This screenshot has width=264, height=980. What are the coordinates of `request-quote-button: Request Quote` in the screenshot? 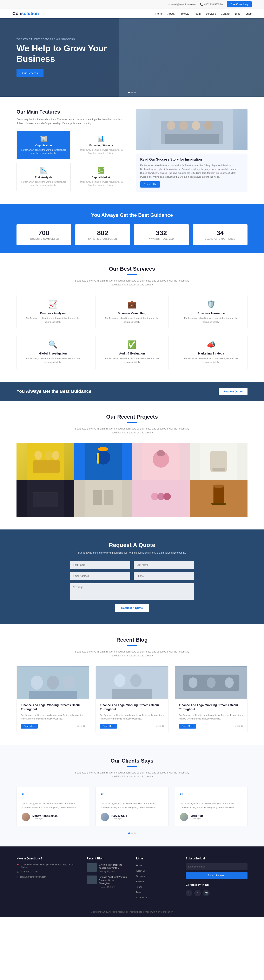 It's located at (233, 392).